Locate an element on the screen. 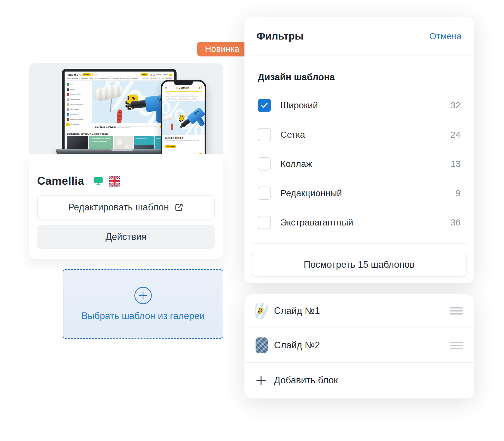 The image size is (504, 441). edit-template-label: Редактировать шаблон is located at coordinates (118, 207).